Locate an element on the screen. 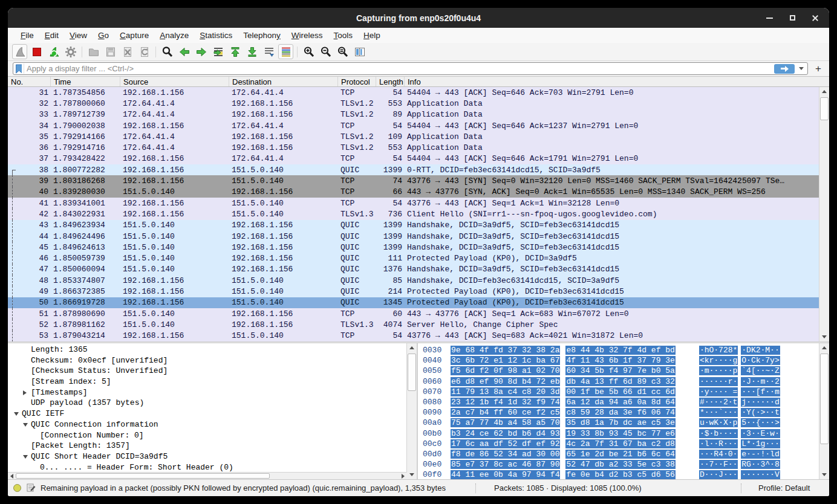 The width and height of the screenshot is (837, 504). menu-wireless: Wireless is located at coordinates (307, 35).